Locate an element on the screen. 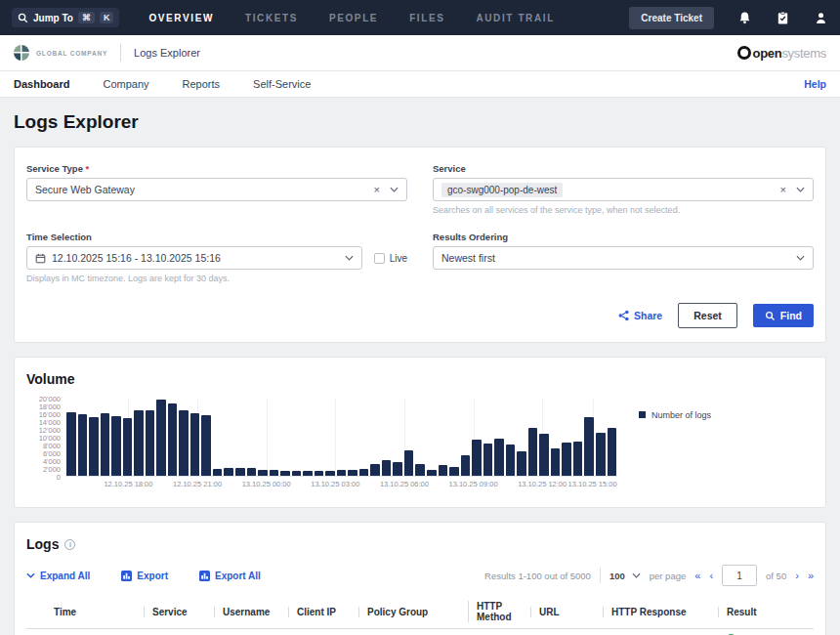 Image resolution: width=840 pixels, height=635 pixels. y-tick-label: 8'000 is located at coordinates (52, 445).